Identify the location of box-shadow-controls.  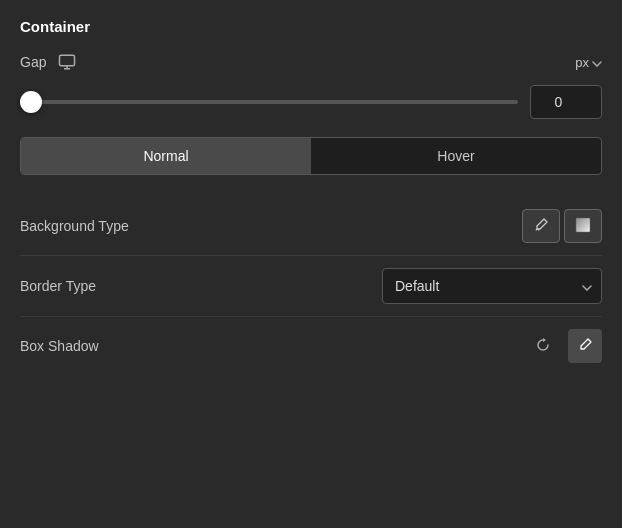
(564, 346).